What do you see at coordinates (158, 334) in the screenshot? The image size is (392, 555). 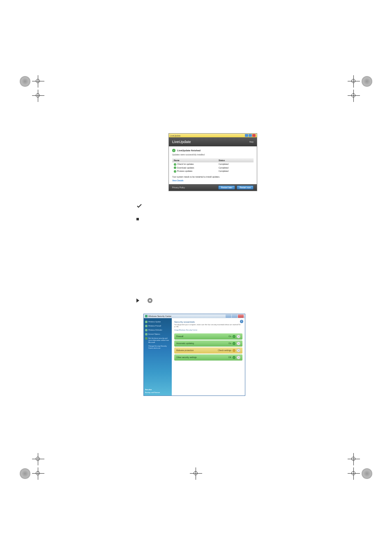 I see `sidebar-item-internet-options: Internet Options` at bounding box center [158, 334].